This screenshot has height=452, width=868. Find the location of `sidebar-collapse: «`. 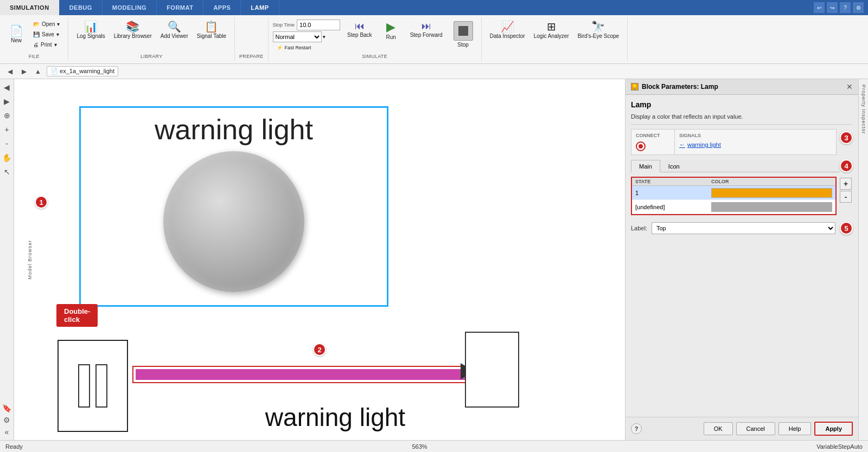

sidebar-collapse: « is located at coordinates (7, 432).